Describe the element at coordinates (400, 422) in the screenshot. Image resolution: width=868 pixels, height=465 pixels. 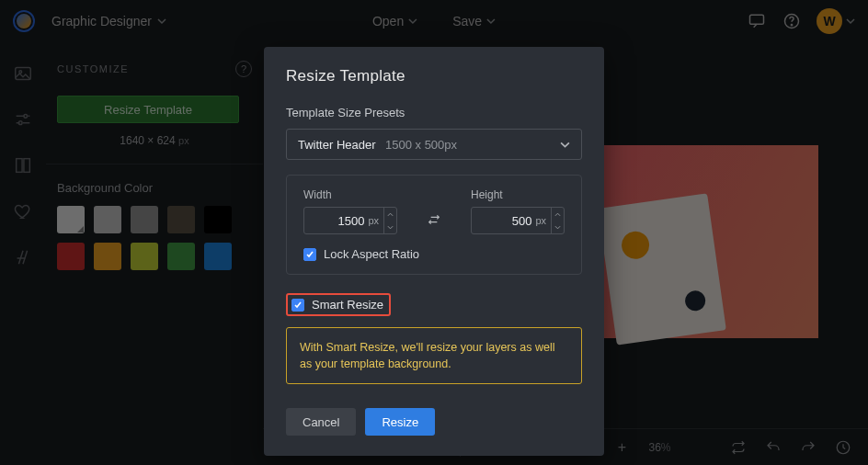
I see `resize-button: Resize` at that location.